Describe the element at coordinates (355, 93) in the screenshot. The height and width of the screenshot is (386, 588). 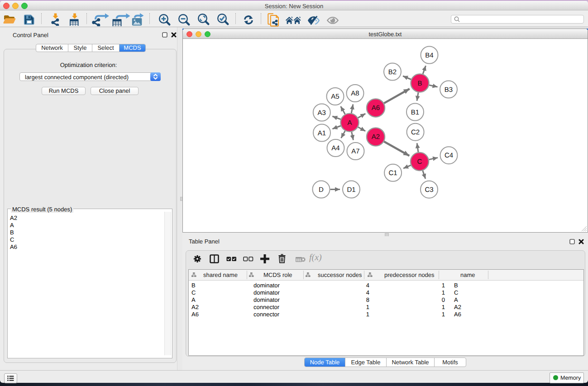
I see `svg-text: A8` at that location.